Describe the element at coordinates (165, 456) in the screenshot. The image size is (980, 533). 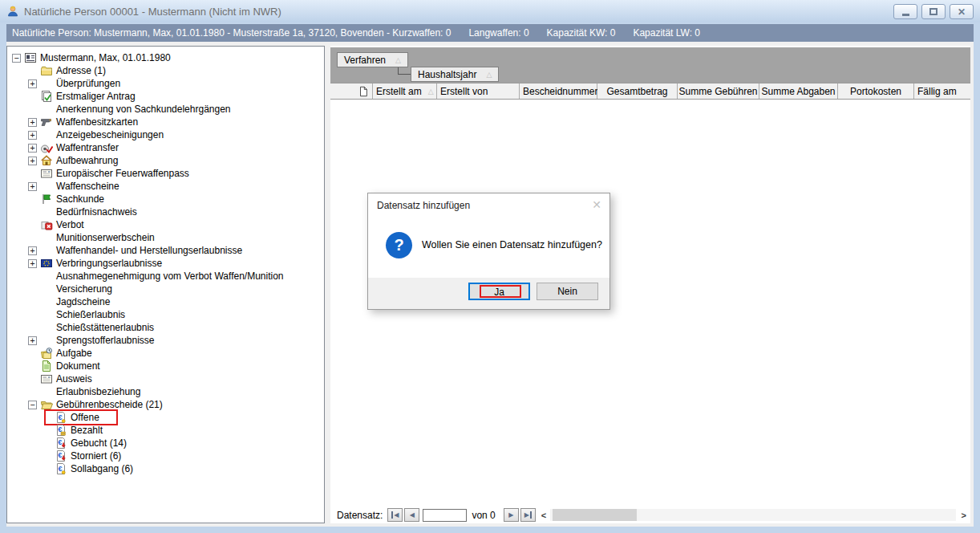
I see `tree-item: €Storniert (6)` at that location.